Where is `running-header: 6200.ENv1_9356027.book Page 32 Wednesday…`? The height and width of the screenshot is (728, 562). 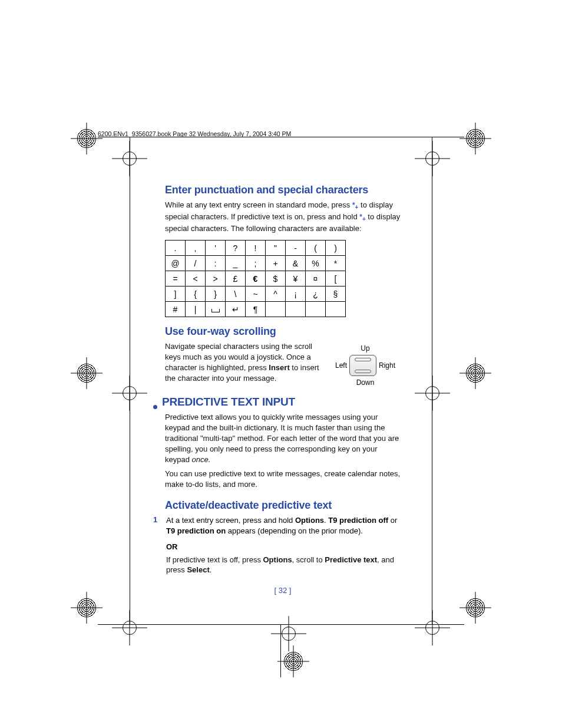
running-header: 6200.ENv1_9356027.book Page 32 Wednesday… is located at coordinates (194, 134).